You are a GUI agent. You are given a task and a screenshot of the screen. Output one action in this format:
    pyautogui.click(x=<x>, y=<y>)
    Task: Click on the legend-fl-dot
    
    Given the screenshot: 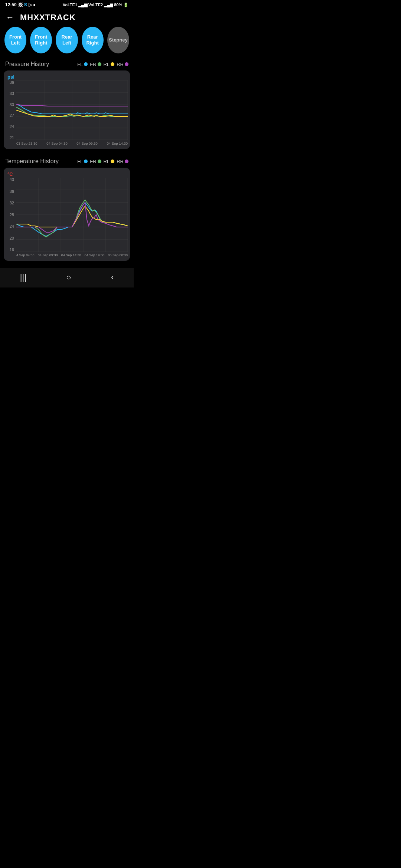 What is the action you would take?
    pyautogui.click(x=86, y=64)
    